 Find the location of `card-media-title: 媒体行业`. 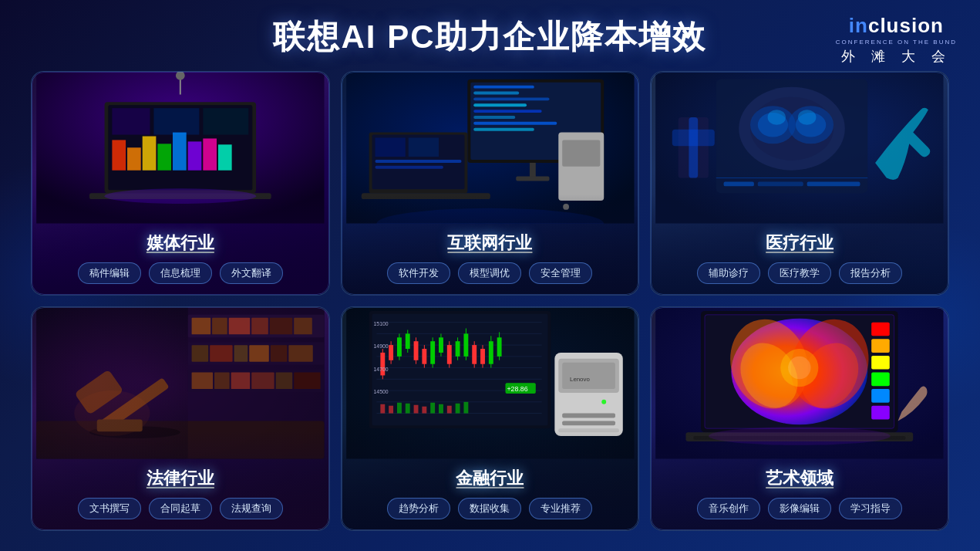

card-media-title: 媒体行业 is located at coordinates (180, 243).